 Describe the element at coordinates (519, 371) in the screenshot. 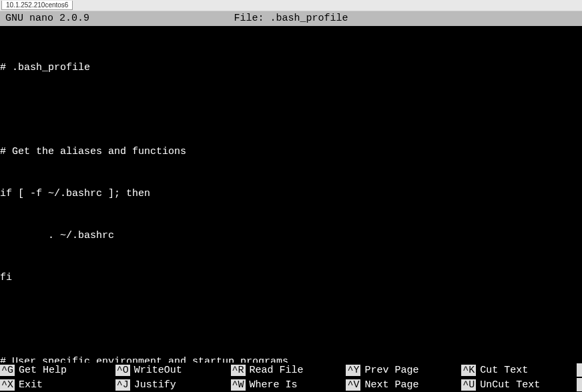

I see `help-cut-text: ^K Cut Text` at that location.